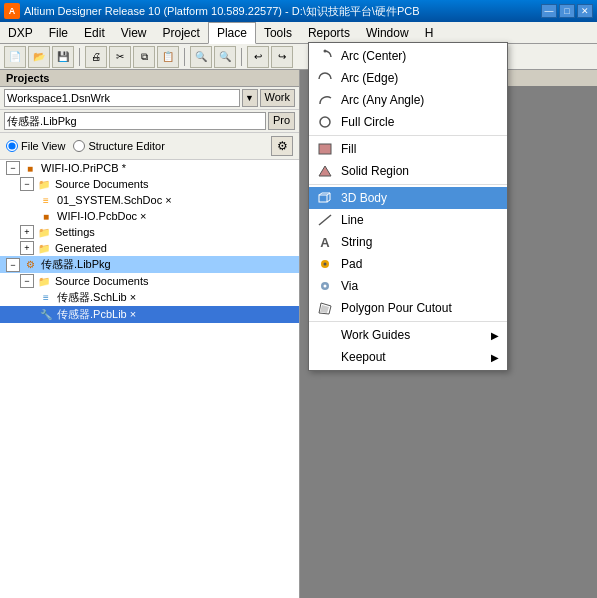 This screenshot has height=598, width=597. I want to click on menu-view: View, so click(134, 33).